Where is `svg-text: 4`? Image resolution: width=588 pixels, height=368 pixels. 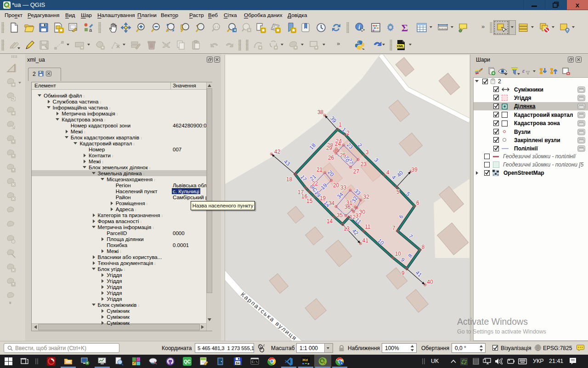 svg-text: 4 is located at coordinates (388, 172).